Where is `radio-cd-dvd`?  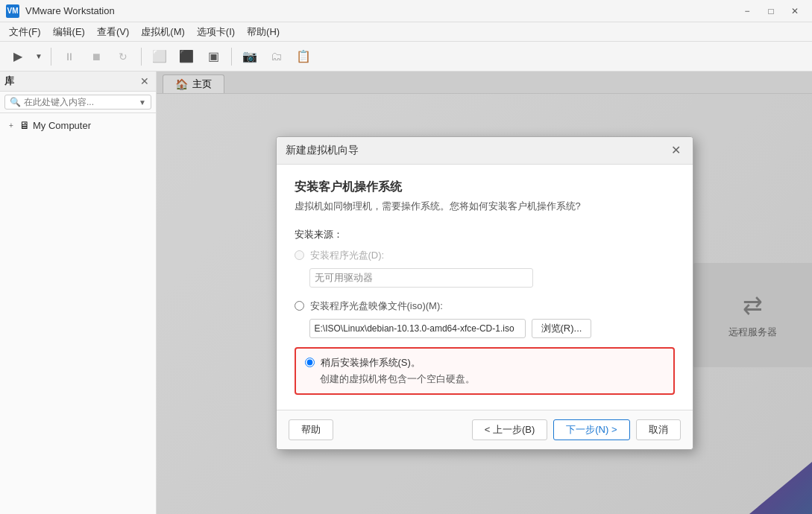 radio-cd-dvd is located at coordinates (300, 255).